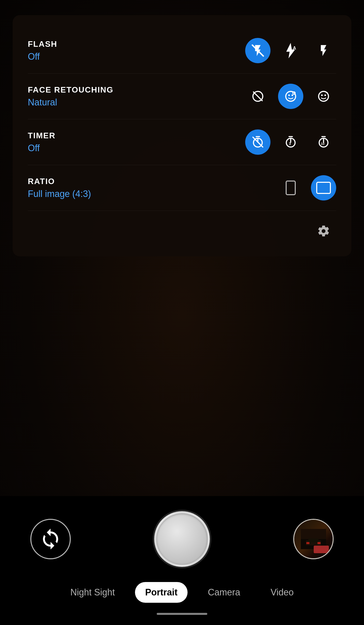 The width and height of the screenshot is (364, 625). What do you see at coordinates (291, 142) in the screenshot?
I see `timer-3s-button: 3` at bounding box center [291, 142].